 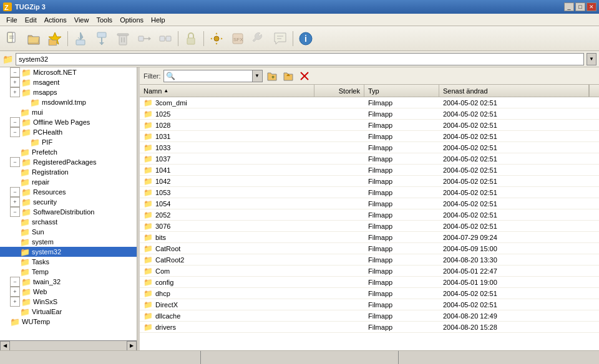 I want to click on col-header-name: Namn ▲, so click(x=227, y=91).